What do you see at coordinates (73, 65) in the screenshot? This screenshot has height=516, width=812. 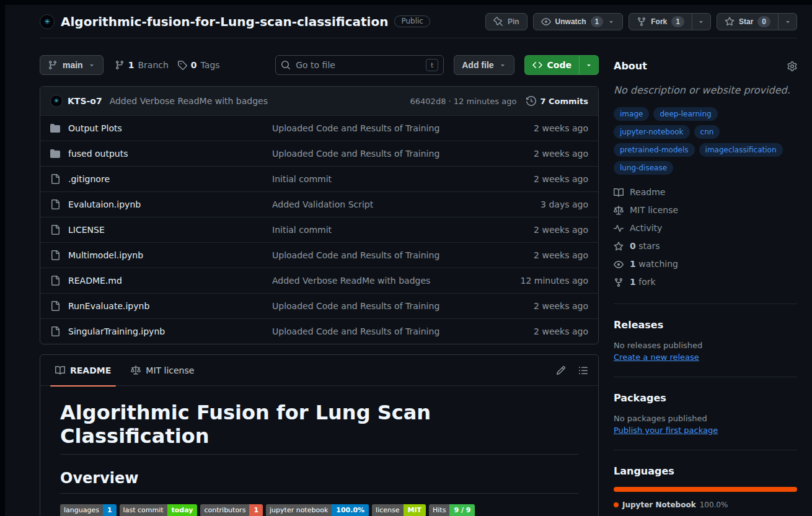 I see `branch-name: main` at bounding box center [73, 65].